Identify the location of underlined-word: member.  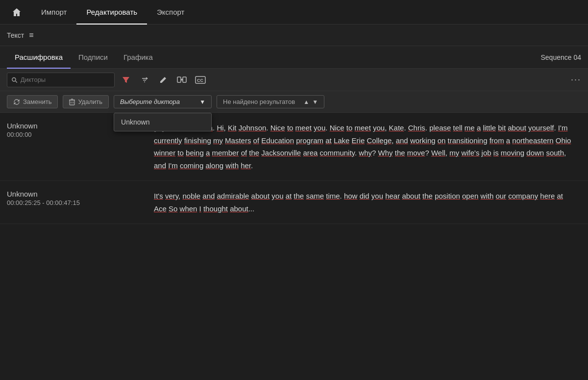
(225, 153).